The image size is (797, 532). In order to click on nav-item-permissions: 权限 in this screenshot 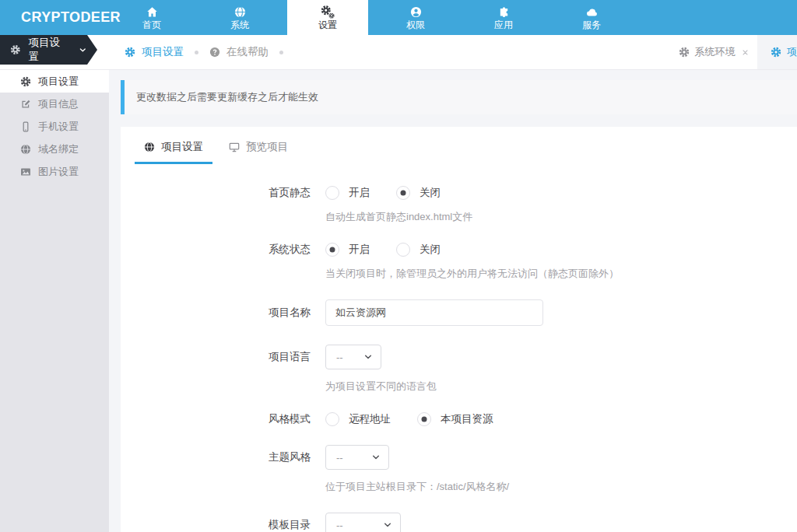, I will do `click(416, 17)`.